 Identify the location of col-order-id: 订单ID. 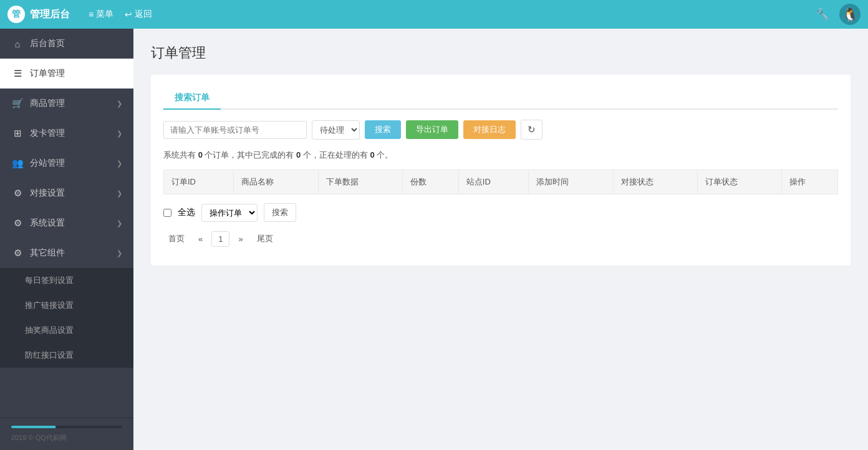
(199, 182).